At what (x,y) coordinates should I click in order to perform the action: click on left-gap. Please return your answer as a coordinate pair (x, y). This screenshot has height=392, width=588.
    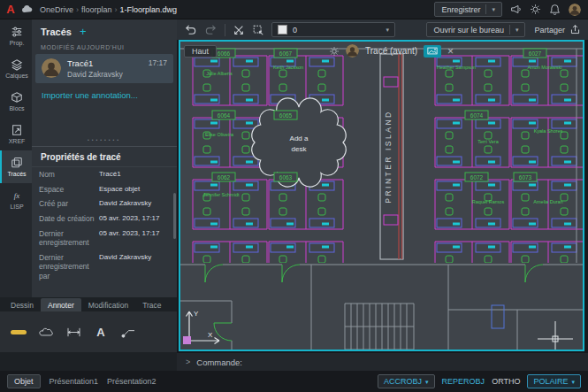
    Looking at the image, I should click on (88, 361).